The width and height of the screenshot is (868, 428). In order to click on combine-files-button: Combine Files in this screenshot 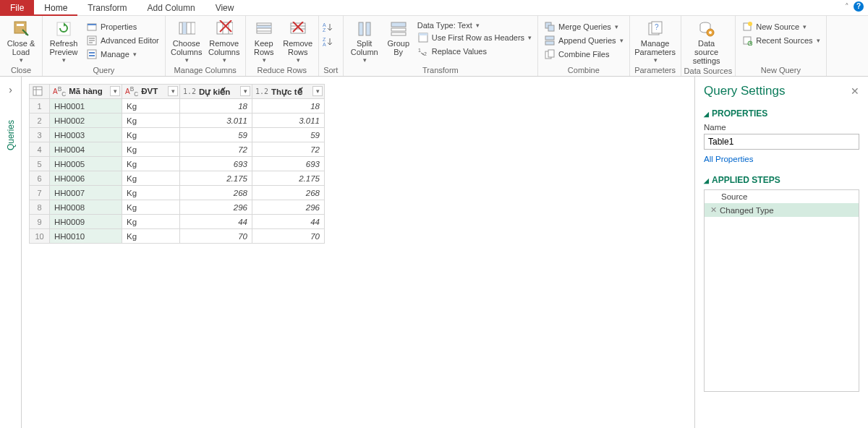, I will do `click(584, 54)`.